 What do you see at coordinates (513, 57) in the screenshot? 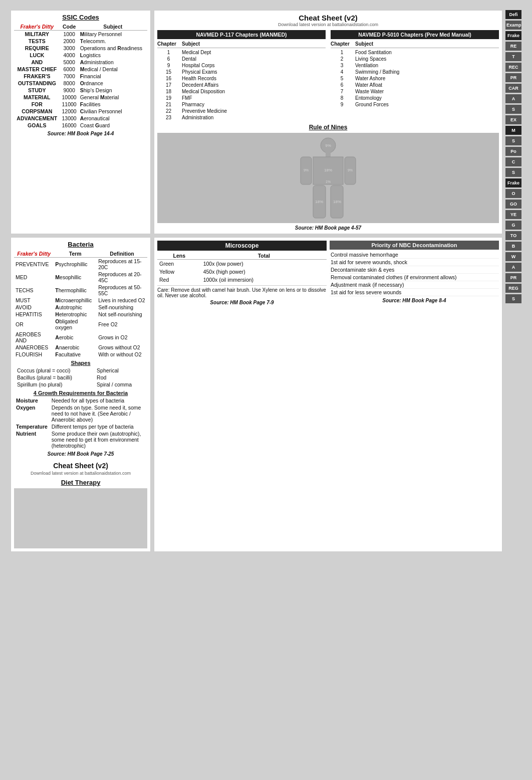
I see `sidebar-item: T` at bounding box center [513, 57].